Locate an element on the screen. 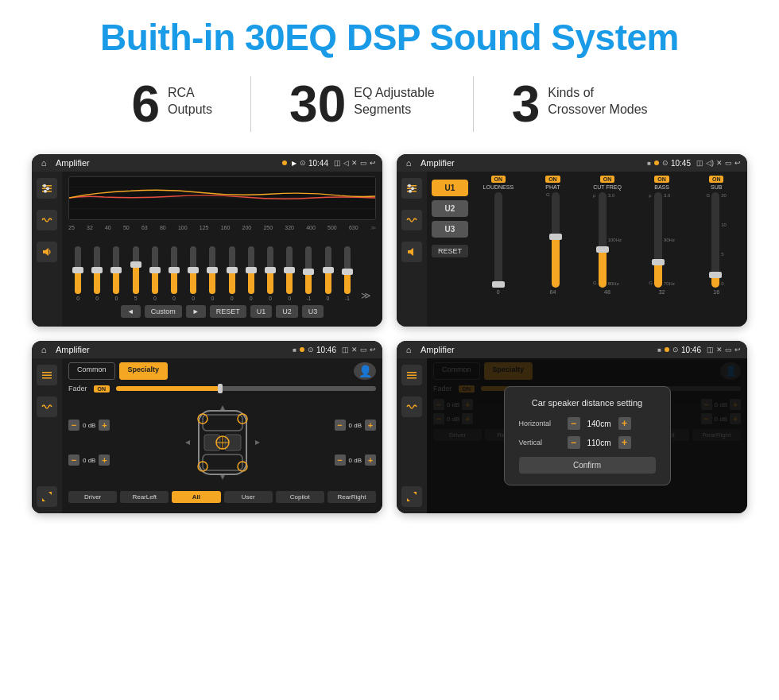 Image resolution: width=779 pixels, height=700 pixels. preset-u1-btn: U1 is located at coordinates (450, 188).